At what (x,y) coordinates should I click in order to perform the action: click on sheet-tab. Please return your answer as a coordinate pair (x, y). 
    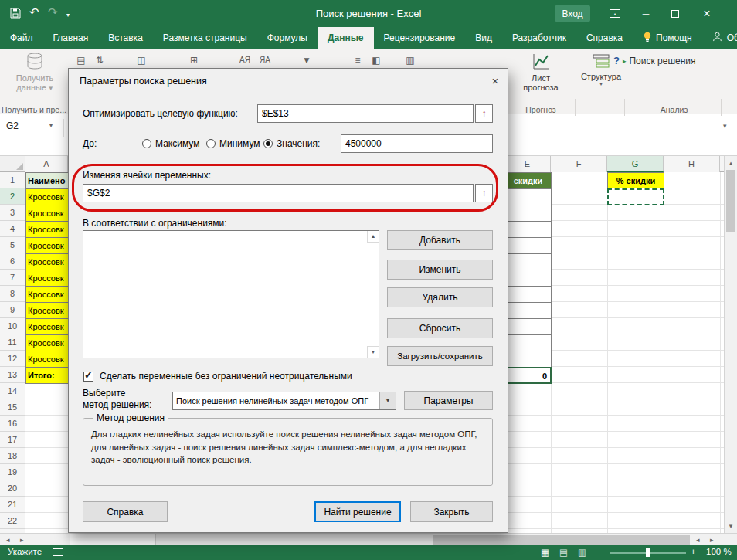
    Looking at the image, I should click on (113, 540).